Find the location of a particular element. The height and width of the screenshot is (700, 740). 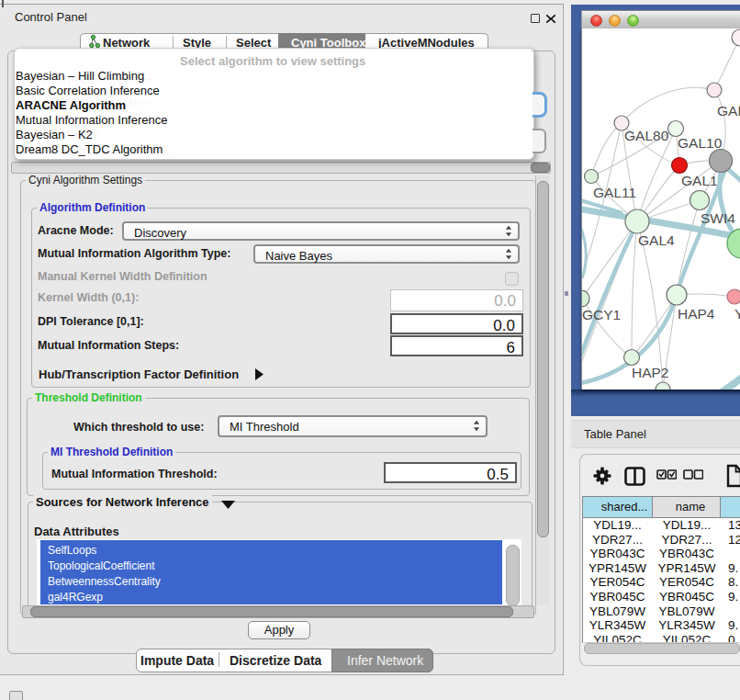

svg-text: GAL2 is located at coordinates (729, 110).